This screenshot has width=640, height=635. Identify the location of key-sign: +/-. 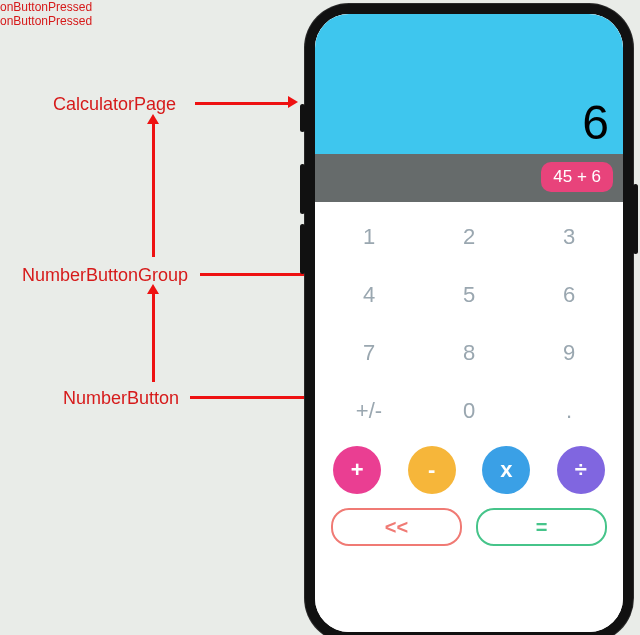
(369, 411).